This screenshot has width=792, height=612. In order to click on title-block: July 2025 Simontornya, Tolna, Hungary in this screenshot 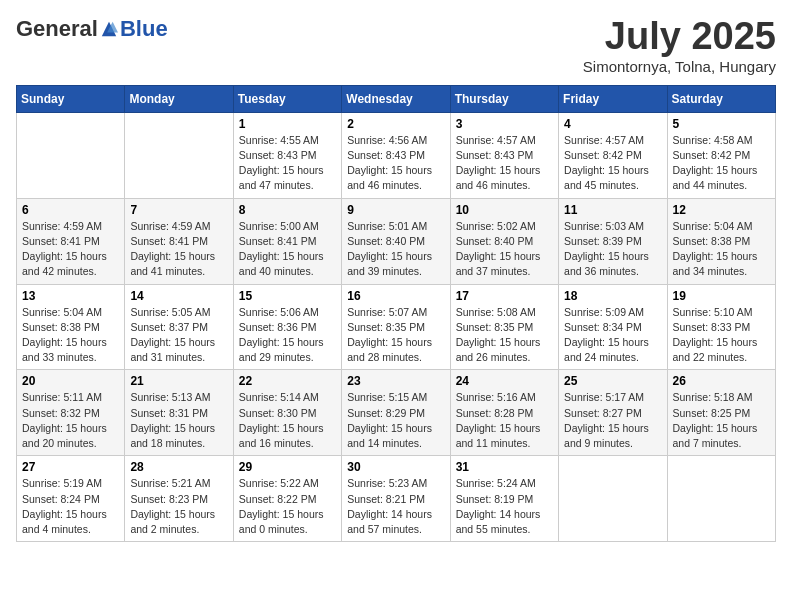, I will do `click(680, 46)`.